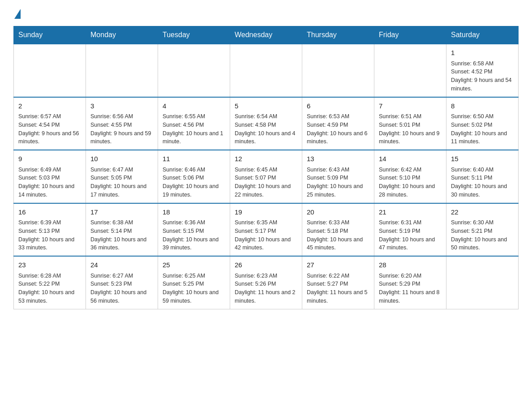 The height and width of the screenshot is (411, 532). What do you see at coordinates (339, 230) in the screenshot?
I see `calendar-cell: 20Sunrise: 6:33 AMSunset: 5:18 PMDayligh…` at bounding box center [339, 230].